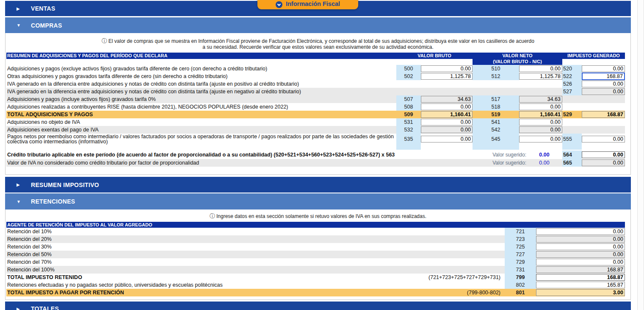  Describe the element at coordinates (202, 122) in the screenshot. I see `row-label: Adquisiciones no objeto de IVA` at that location.